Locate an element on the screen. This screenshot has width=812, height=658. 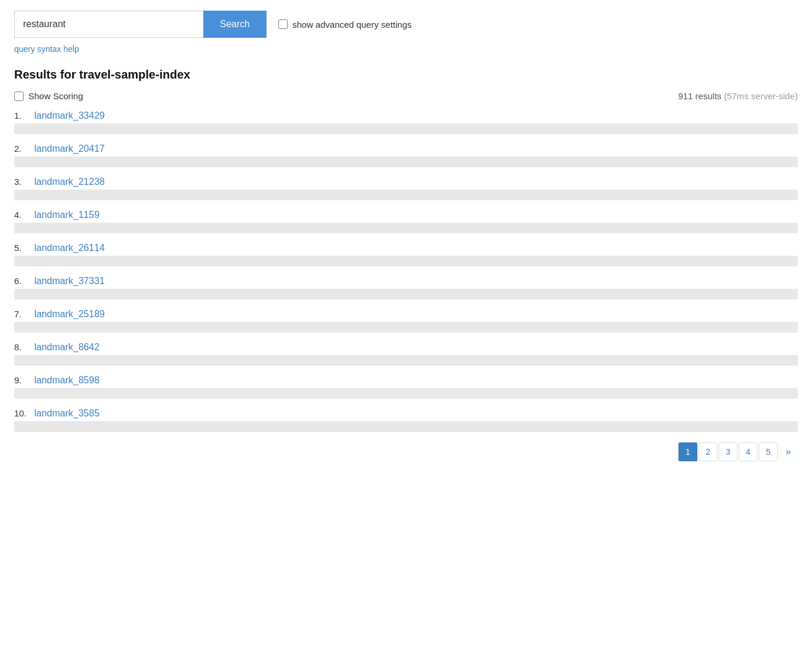
result-item-header: 4.landmark_1159 is located at coordinates (406, 214).